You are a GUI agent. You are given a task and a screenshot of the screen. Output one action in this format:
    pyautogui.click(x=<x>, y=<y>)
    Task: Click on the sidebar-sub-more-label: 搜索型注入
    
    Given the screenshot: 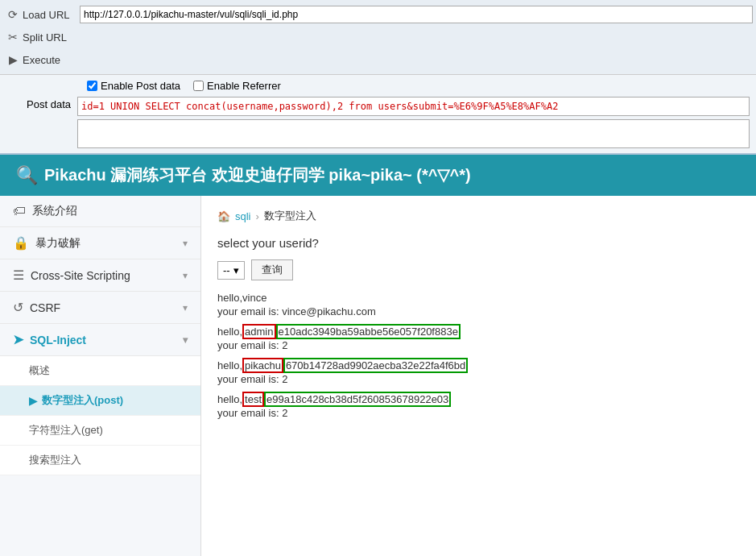 What is the action you would take?
    pyautogui.click(x=55, y=460)
    